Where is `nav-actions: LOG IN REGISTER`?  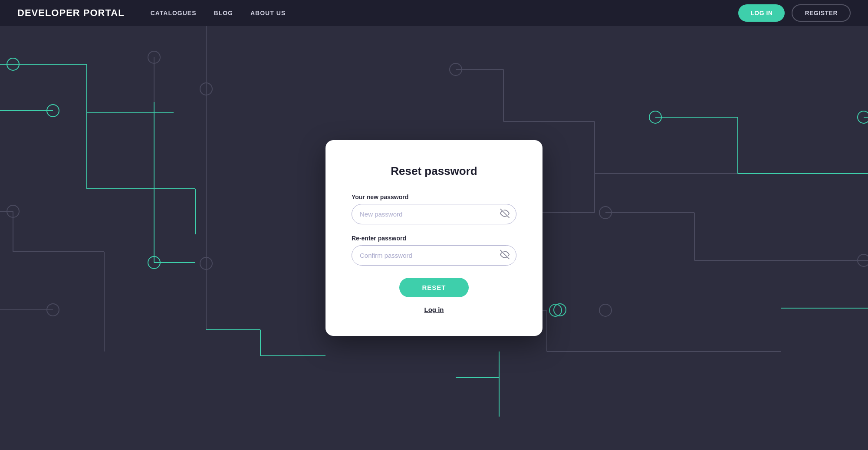 nav-actions: LOG IN REGISTER is located at coordinates (794, 13).